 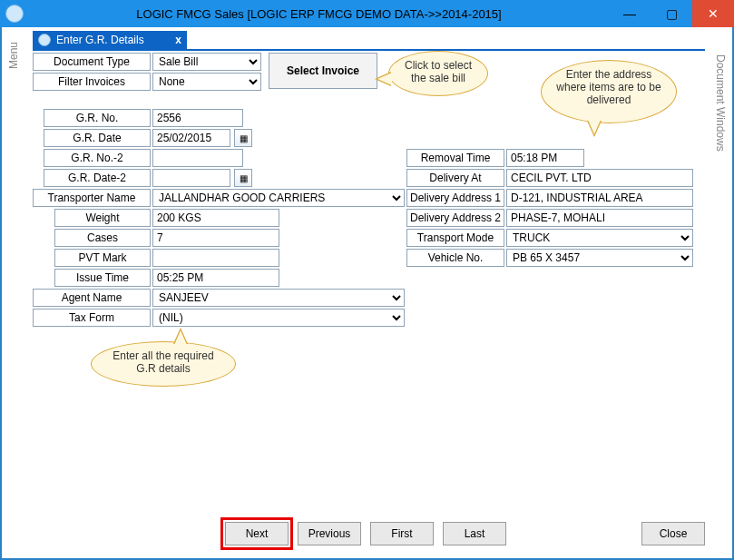 I want to click on pvt-mark-input, so click(x=216, y=258).